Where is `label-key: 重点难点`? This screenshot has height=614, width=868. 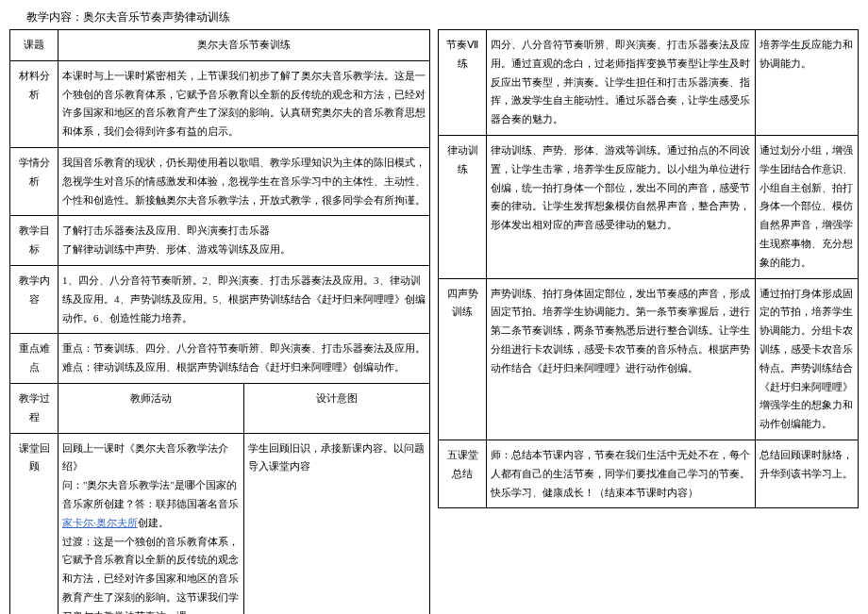 label-key: 重点难点 is located at coordinates (34, 358).